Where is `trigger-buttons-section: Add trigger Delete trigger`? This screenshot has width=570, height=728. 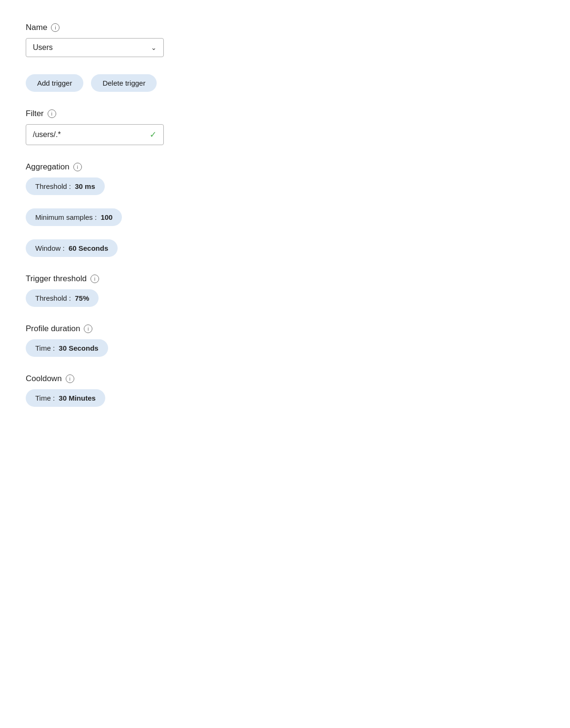 trigger-buttons-section: Add trigger Delete trigger is located at coordinates (285, 83).